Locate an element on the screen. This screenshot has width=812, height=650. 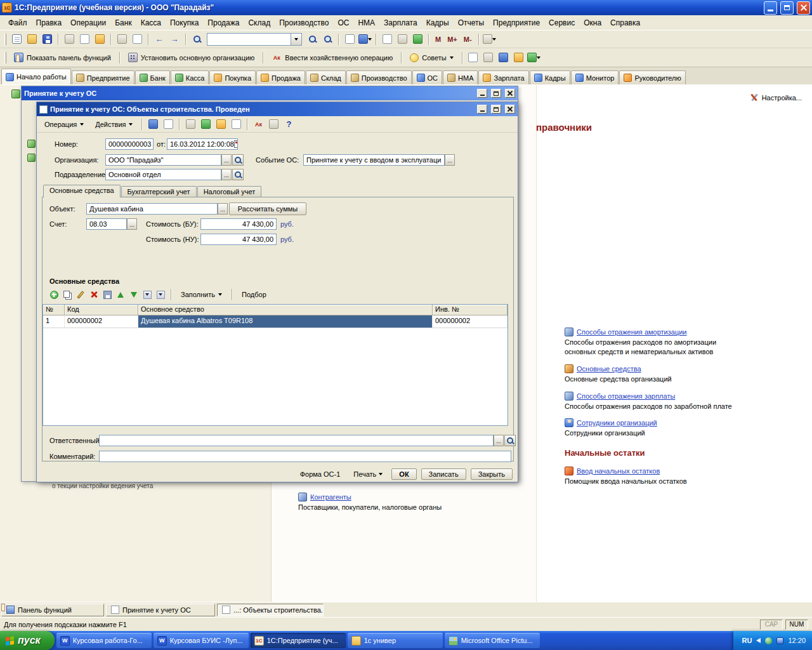
menu-windows: Окна is located at coordinates (593, 23).